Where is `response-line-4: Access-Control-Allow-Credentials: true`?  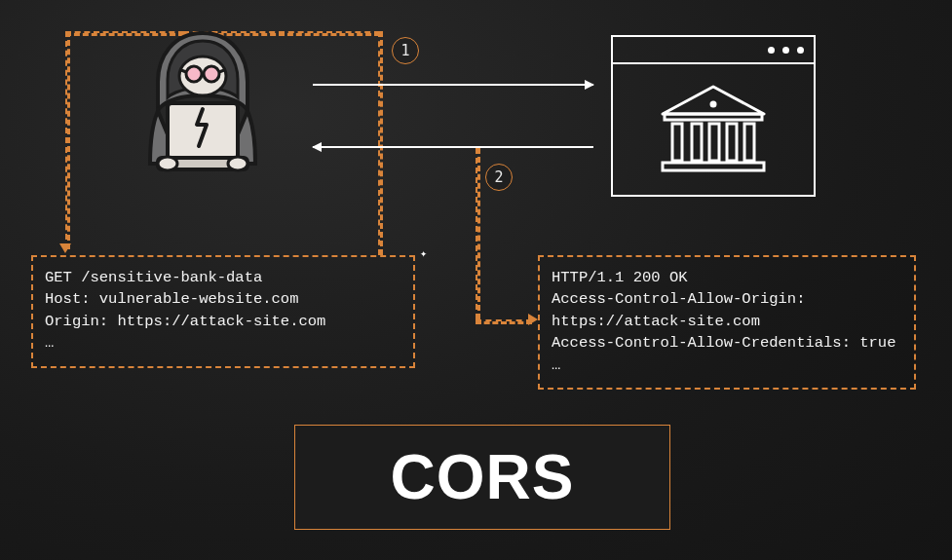
response-line-4: Access-Control-Allow-Credentials: true is located at coordinates (723, 343).